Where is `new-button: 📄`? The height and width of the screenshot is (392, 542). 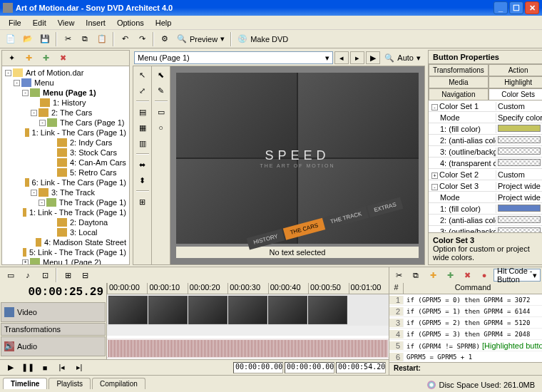 new-button: 📄 is located at coordinates (11, 39).